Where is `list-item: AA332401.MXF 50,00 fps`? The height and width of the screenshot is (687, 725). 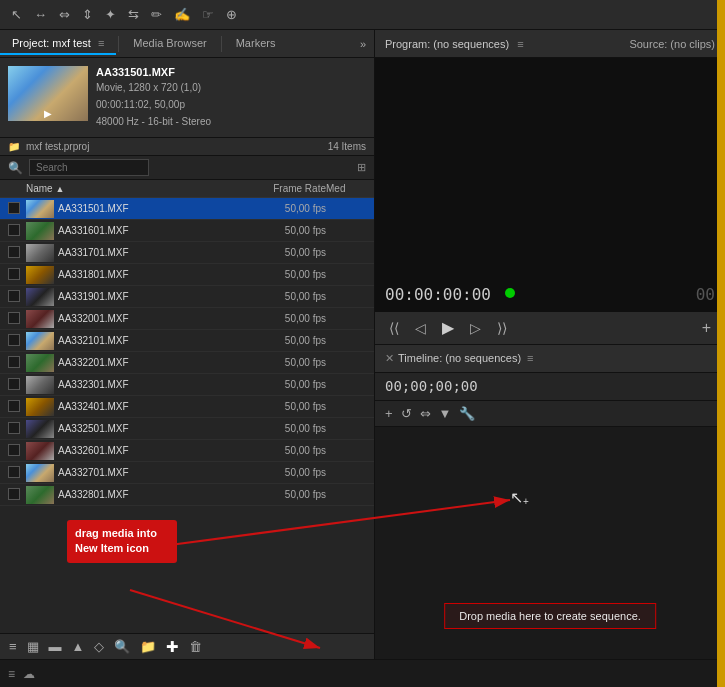
list-item: AA332401.MXF 50,00 fps is located at coordinates (187, 407).